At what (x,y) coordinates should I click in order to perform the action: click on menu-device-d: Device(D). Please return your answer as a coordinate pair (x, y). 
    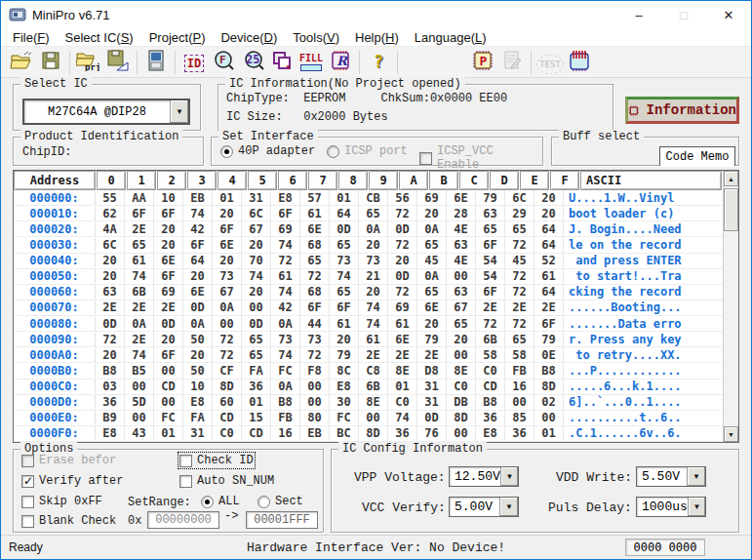
    Looking at the image, I should click on (249, 37).